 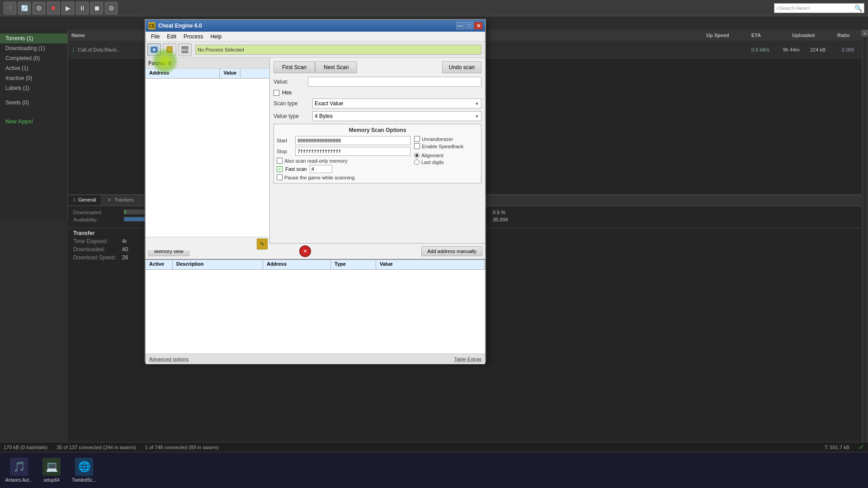 I want to click on ce-main-area: Found: 0 Address Value ✎ First Scan Next…, so click(x=316, y=150).